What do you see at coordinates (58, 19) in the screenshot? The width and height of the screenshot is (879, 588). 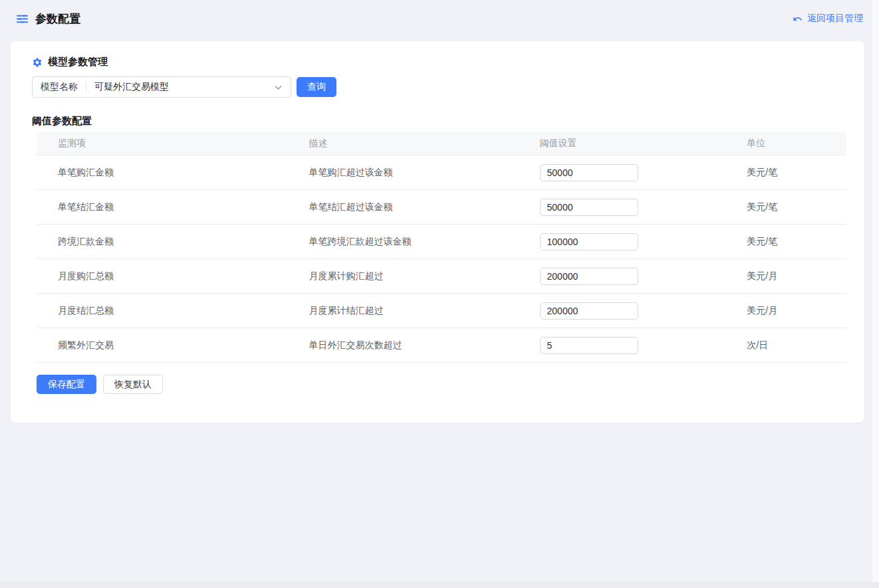 I see `page-title: 参数配置` at bounding box center [58, 19].